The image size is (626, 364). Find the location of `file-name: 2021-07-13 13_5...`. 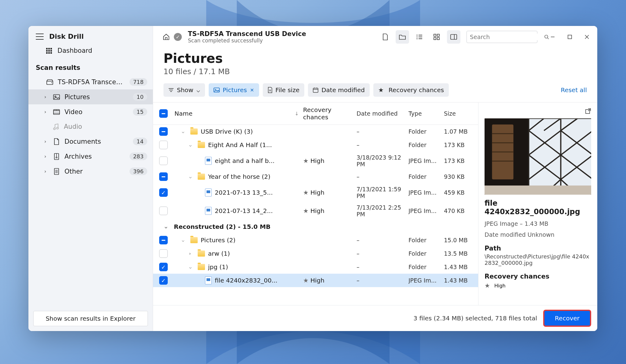

file-name: 2021-07-13 13_5... is located at coordinates (244, 193).